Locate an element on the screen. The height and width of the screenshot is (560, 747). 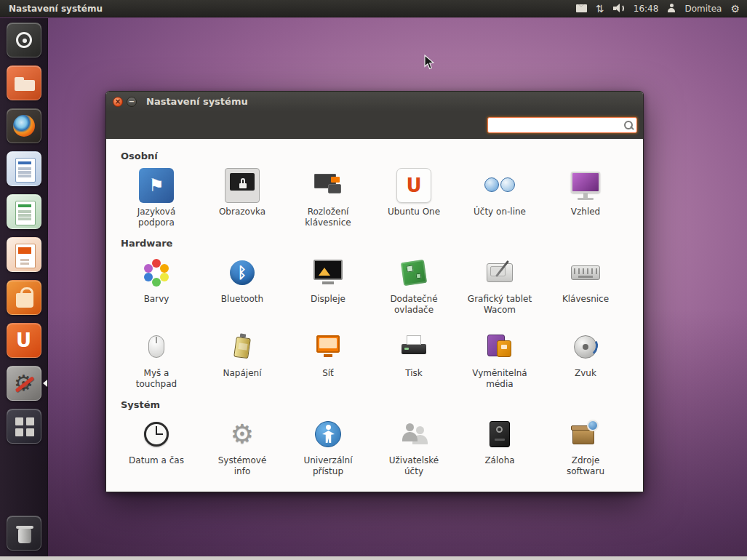
settings-item-bluetooth: Bluetooth is located at coordinates (242, 286).